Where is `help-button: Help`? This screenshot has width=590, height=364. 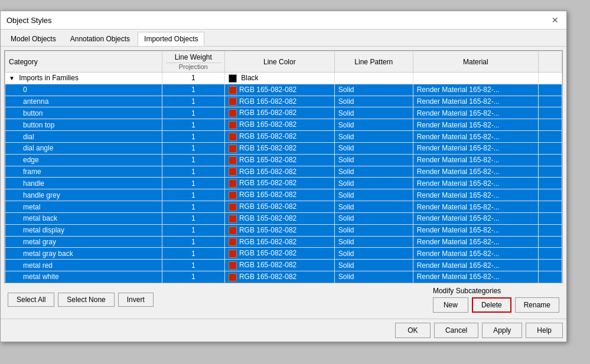
help-button: Help is located at coordinates (545, 330).